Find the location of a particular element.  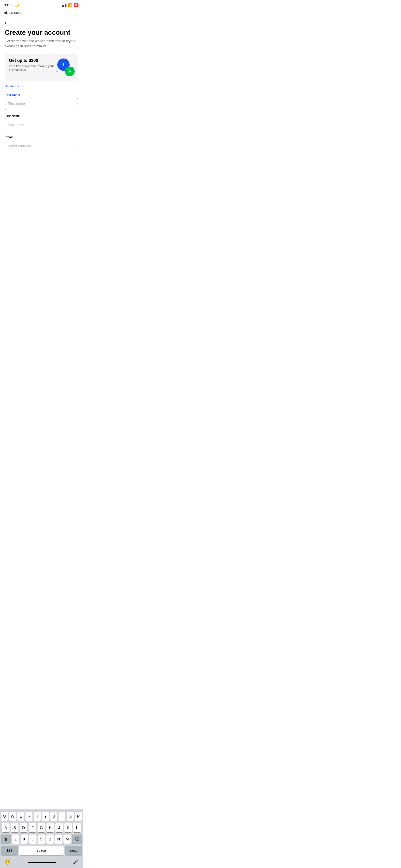

back-link: ◀ App Store is located at coordinates (12, 13).